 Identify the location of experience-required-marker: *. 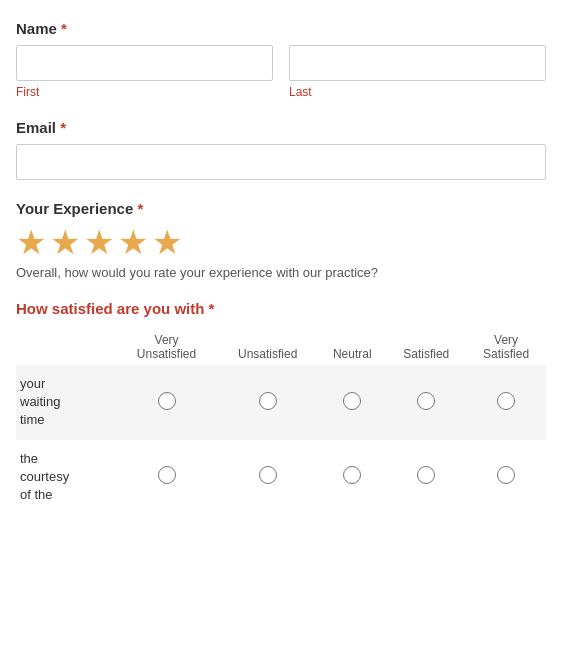
(140, 208).